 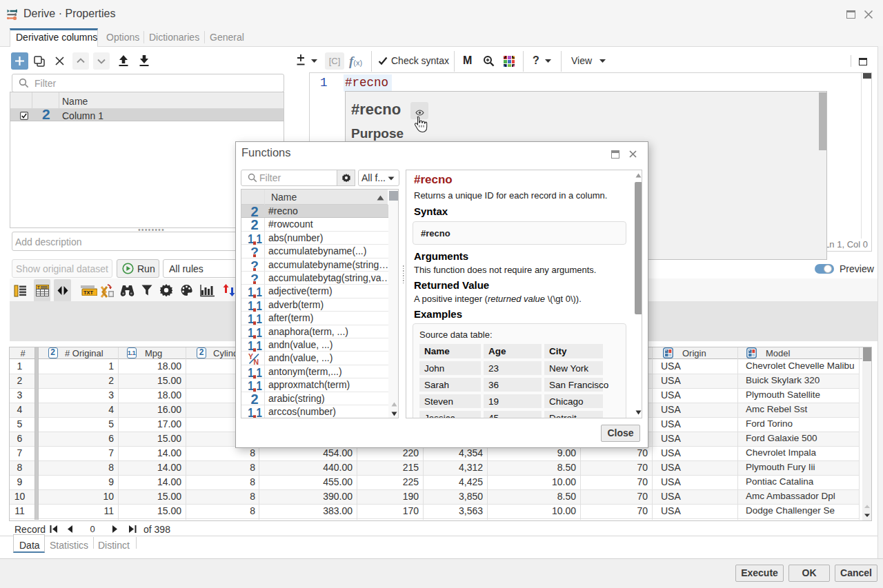 What do you see at coordinates (257, 361) in the screenshot?
I see `svg-text: N` at bounding box center [257, 361].